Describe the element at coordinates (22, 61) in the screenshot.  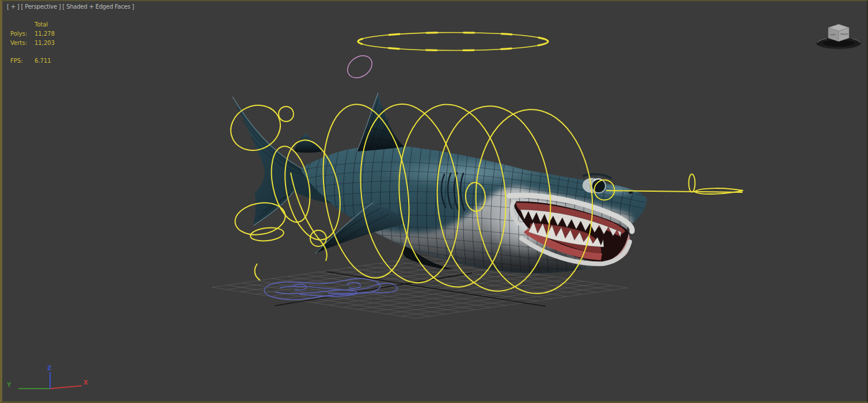
I see `fps-label: FPS:` at that location.